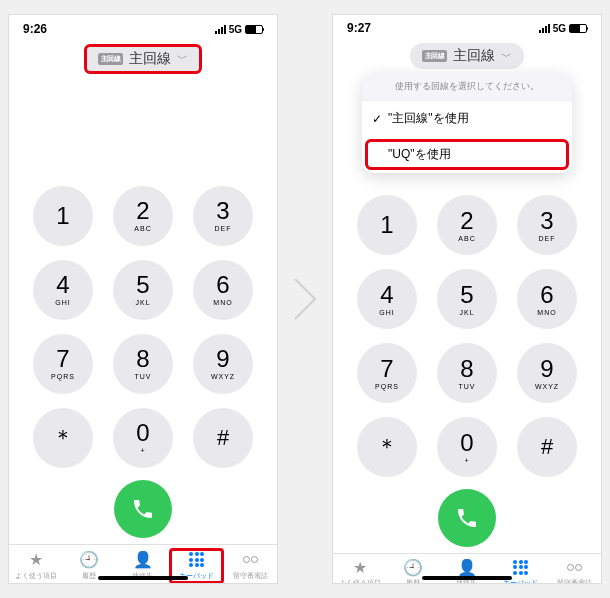 Image resolution: width=610 pixels, height=598 pixels. Describe the element at coordinates (428, 118) in the screenshot. I see `popup-option-label: "主回線"を使用` at that location.